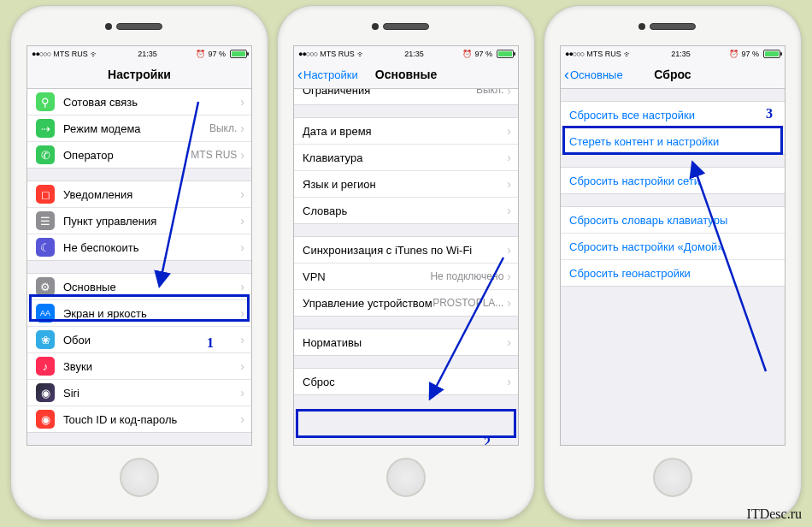 The width and height of the screenshot is (812, 527). Describe the element at coordinates (406, 382) in the screenshot. I see `row-reset: Сброс›` at that location.